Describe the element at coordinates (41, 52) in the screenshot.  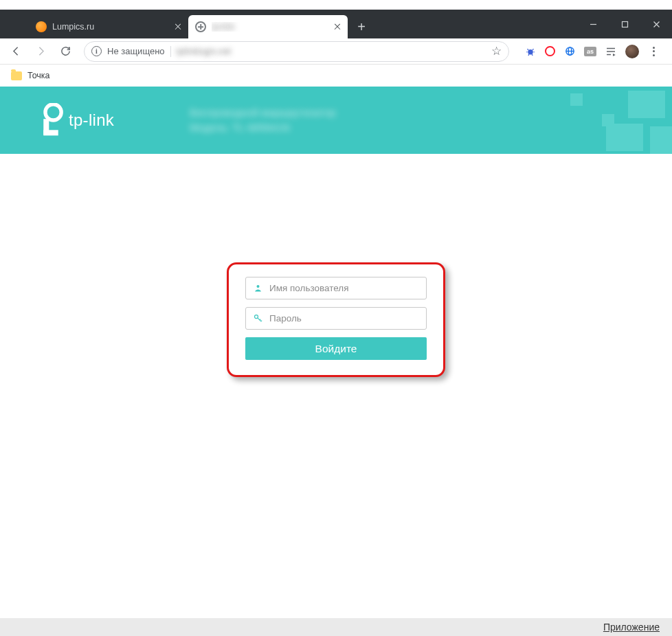
I see `nav-forward-button` at that location.